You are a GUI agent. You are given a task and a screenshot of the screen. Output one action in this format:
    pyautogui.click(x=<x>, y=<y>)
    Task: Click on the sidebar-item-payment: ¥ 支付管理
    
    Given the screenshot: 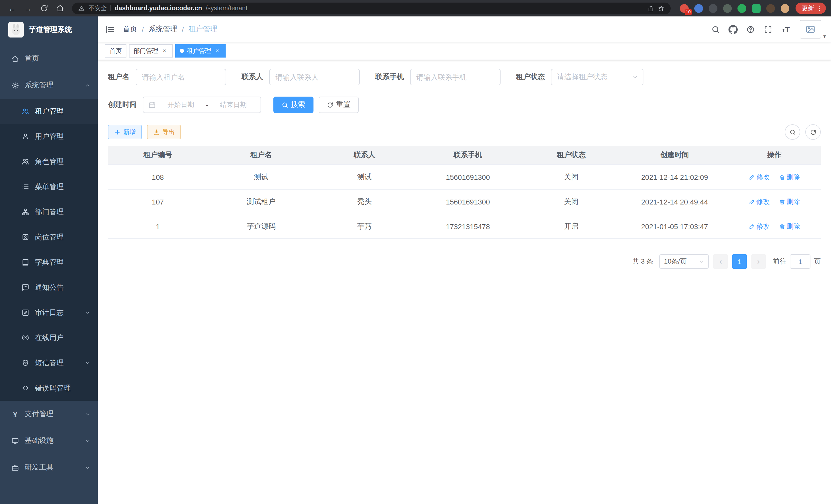 What is the action you would take?
    pyautogui.click(x=49, y=414)
    